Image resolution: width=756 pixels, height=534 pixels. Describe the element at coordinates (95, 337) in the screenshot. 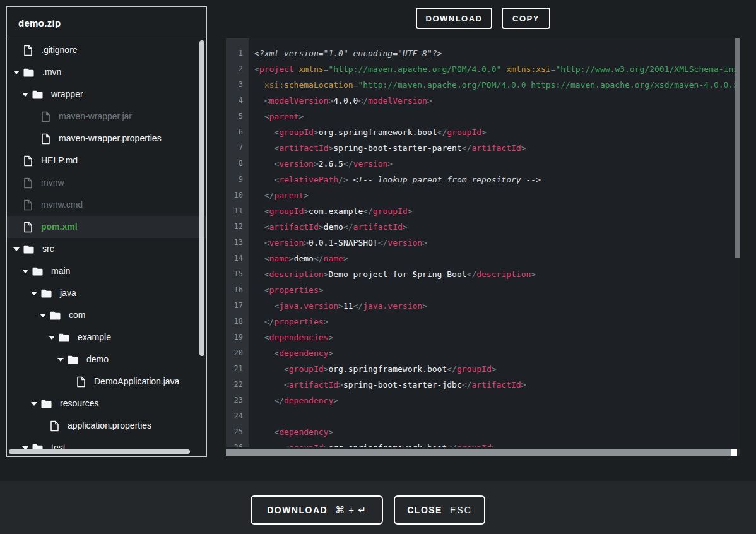

I see `tree-item-label: example` at that location.